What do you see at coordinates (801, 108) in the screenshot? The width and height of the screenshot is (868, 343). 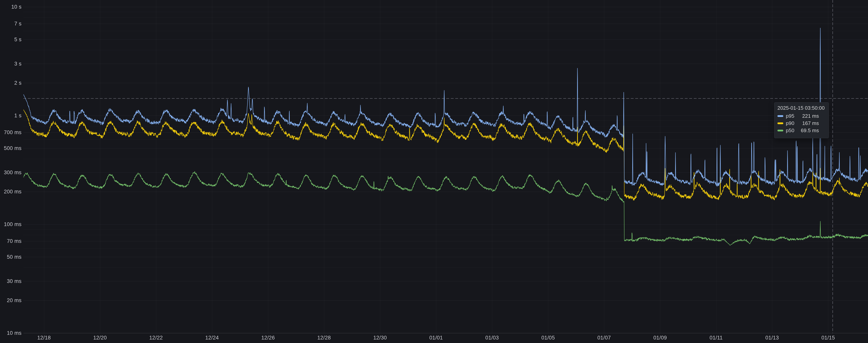 I see `tooltip-timestamp: 2025-01-15 03:50:00` at bounding box center [801, 108].